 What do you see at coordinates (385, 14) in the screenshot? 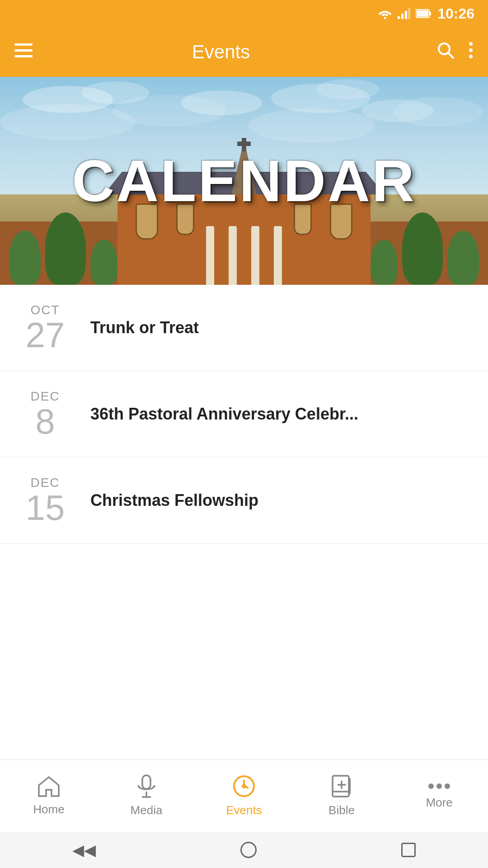
I see `wifi-icon` at bounding box center [385, 14].